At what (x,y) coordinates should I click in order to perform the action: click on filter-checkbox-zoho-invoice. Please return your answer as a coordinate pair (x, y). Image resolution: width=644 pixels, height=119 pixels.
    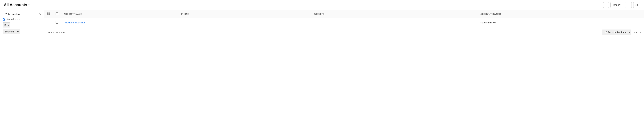
    Looking at the image, I should click on (4, 19).